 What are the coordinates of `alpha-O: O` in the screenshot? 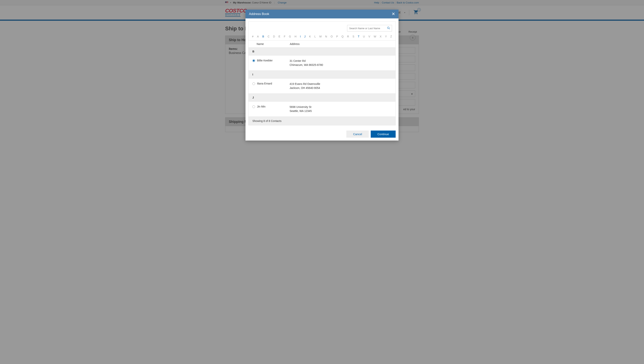 It's located at (332, 37).